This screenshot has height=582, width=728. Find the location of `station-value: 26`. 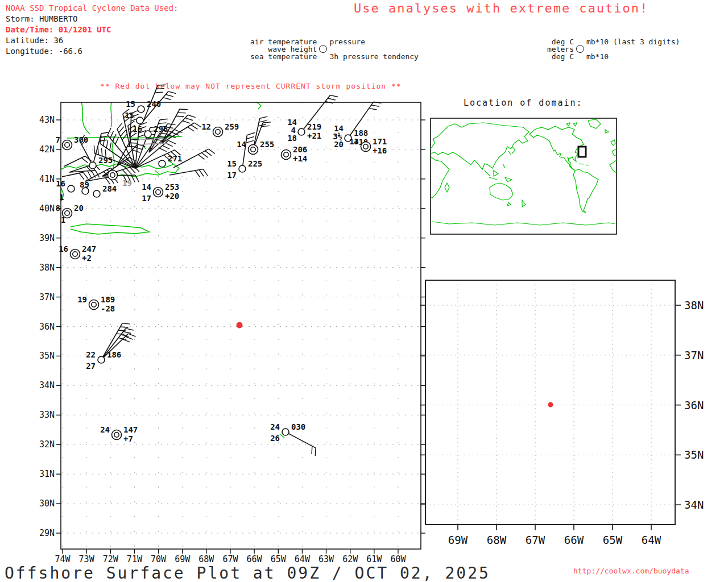

station-value: 26 is located at coordinates (275, 438).